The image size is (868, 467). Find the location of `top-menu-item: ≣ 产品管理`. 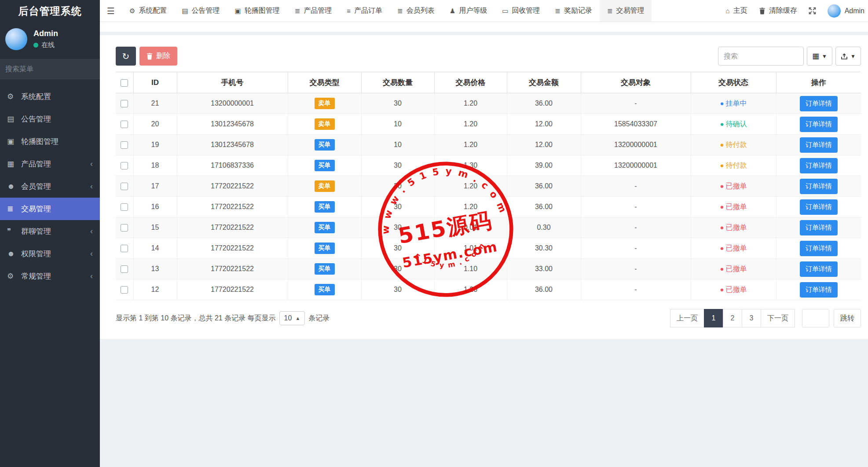

top-menu-item: ≣ 产品管理 is located at coordinates (313, 11).